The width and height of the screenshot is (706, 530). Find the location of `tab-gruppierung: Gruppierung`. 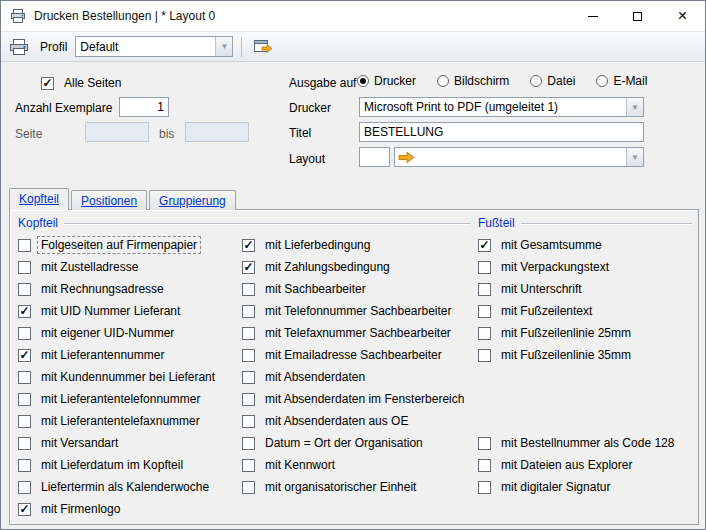

tab-gruppierung: Gruppierung is located at coordinates (192, 200).